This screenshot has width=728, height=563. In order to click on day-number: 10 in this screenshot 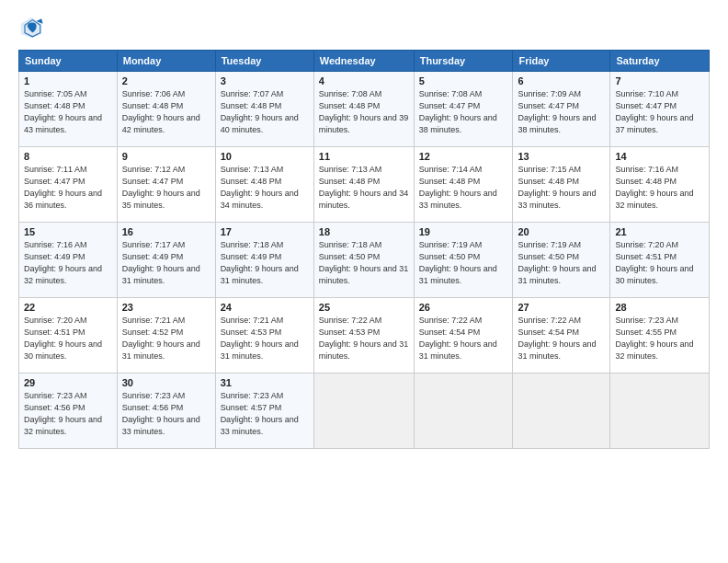, I will do `click(265, 156)`.